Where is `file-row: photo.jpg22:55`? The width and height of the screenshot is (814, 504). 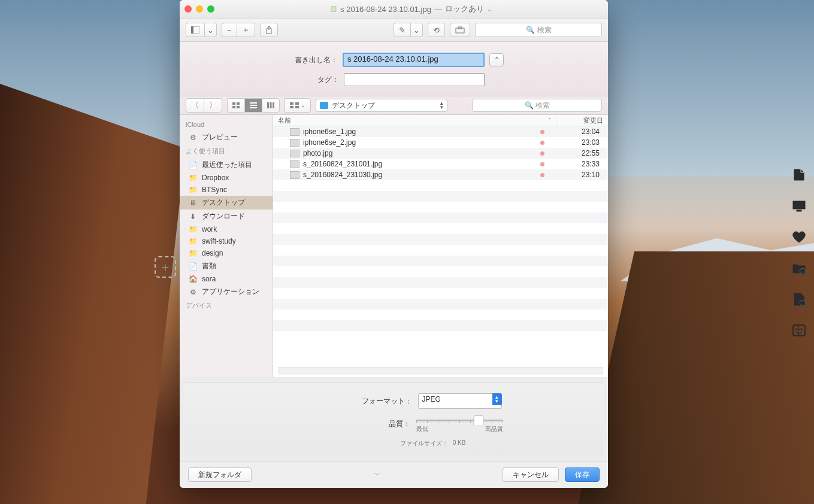
file-row: photo.jpg22:55 is located at coordinates (441, 153).